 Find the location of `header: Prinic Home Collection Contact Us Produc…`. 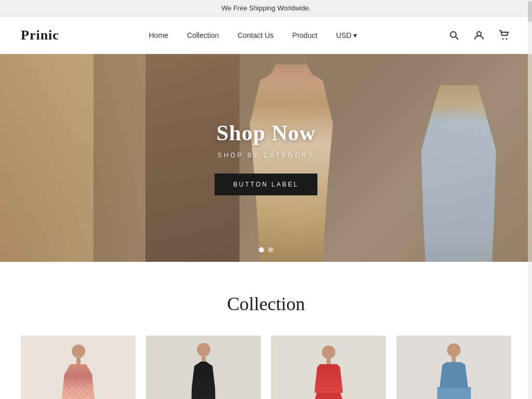

header: Prinic Home Collection Contact Us Produc… is located at coordinates (266, 35).